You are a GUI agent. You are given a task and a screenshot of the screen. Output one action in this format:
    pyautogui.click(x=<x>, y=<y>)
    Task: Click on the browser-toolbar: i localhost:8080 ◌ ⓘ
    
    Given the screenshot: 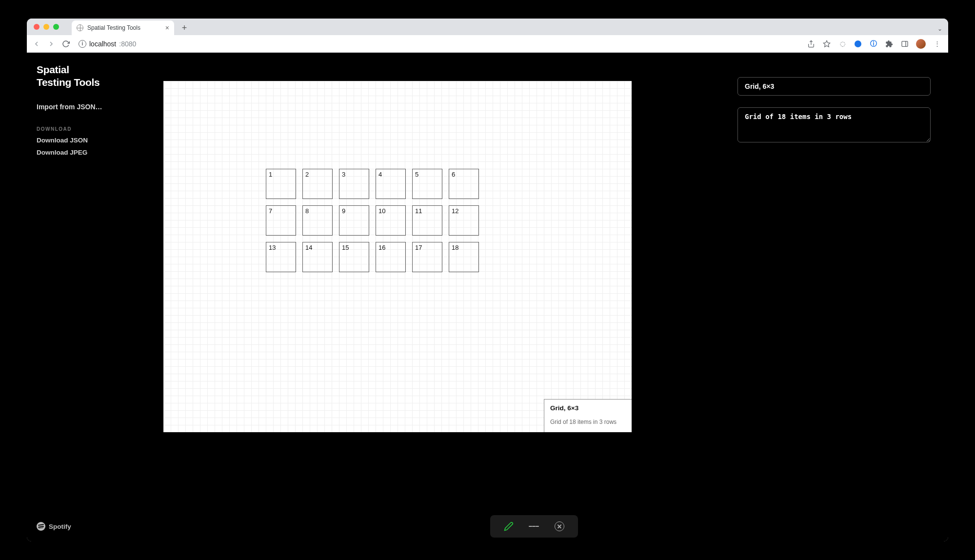 What is the action you would take?
    pyautogui.click(x=488, y=44)
    